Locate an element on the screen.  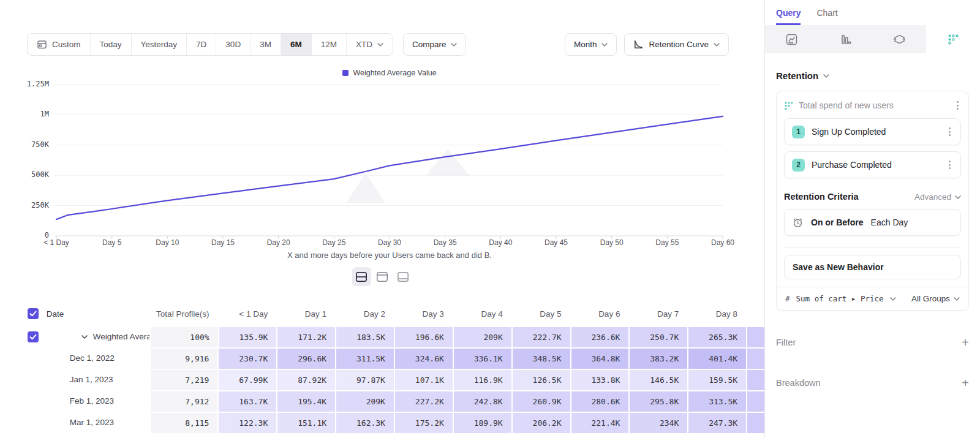
table-header-row: DateTotal Profile(s)< 1 DayDay 1Day 2Day… is located at coordinates (382, 314).